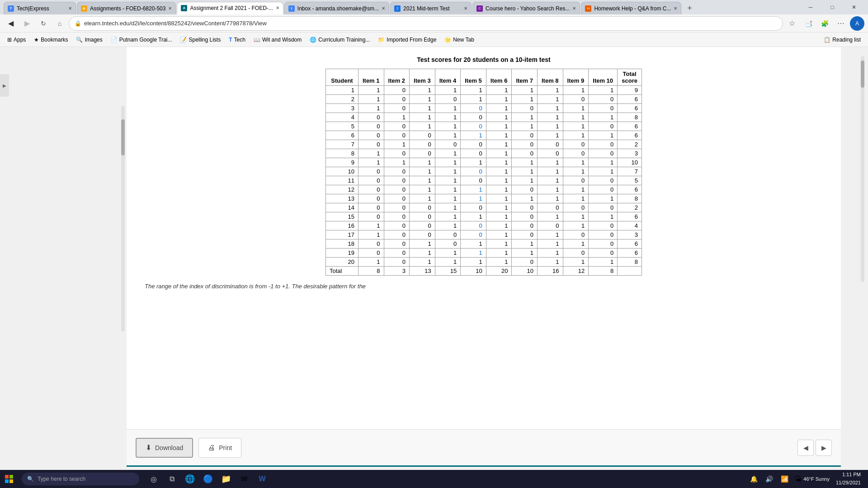 This screenshot has height=488, width=868. Describe the element at coordinates (340, 40) in the screenshot. I see `curriculum-bookmark: 🌐 Curriculum Training...` at that location.